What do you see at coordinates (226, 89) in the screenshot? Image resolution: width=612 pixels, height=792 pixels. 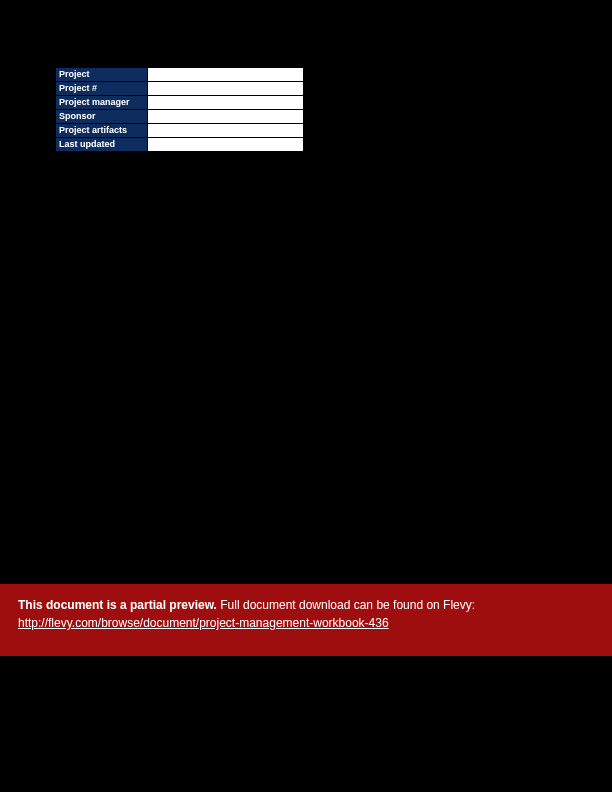 I see `value-project-number` at bounding box center [226, 89].